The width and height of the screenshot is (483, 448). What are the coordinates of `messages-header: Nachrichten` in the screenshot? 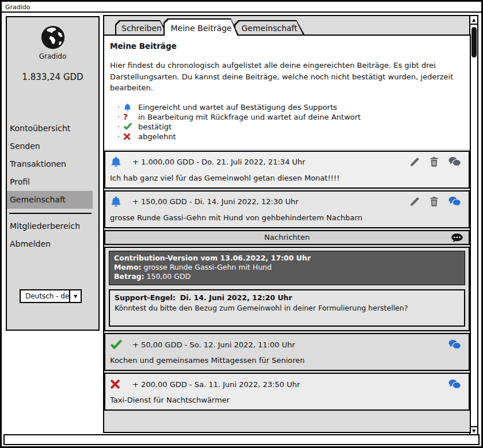 It's located at (287, 238).